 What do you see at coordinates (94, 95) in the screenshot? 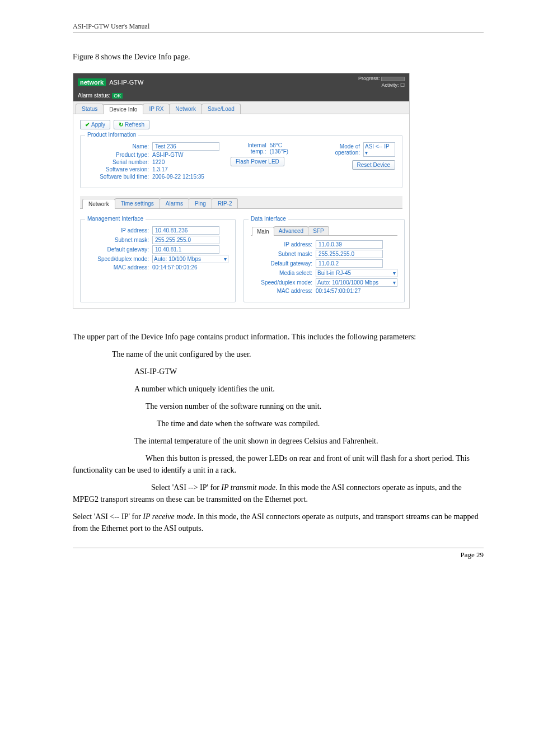
I see `alarm-status-label: Alarm status:` at bounding box center [94, 95].